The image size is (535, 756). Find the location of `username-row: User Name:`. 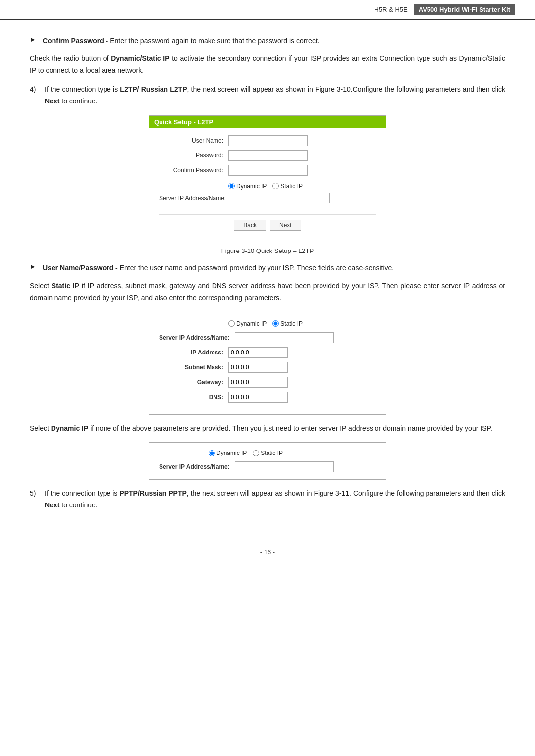

username-row: User Name: is located at coordinates (268, 141).